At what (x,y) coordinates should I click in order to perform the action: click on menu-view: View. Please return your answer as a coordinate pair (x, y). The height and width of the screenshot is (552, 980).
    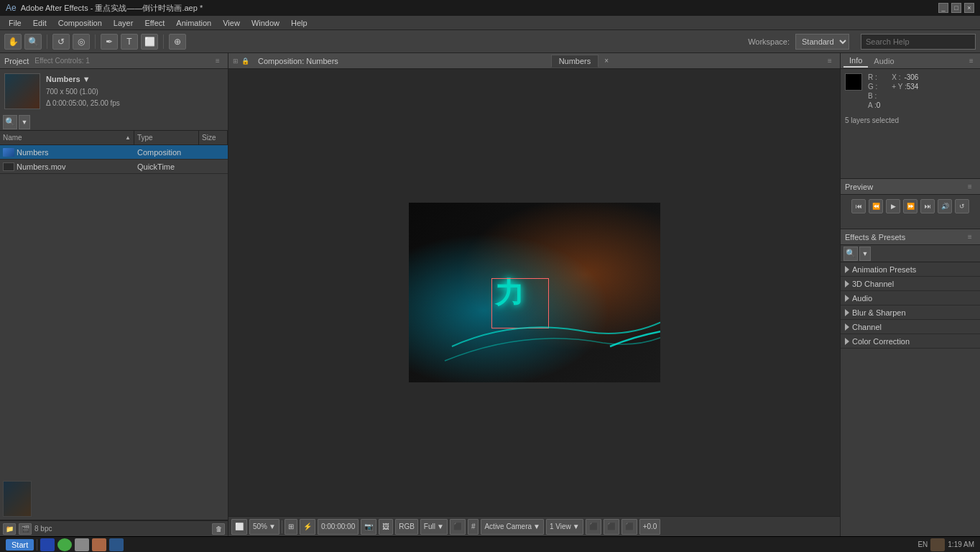
    Looking at the image, I should click on (231, 23).